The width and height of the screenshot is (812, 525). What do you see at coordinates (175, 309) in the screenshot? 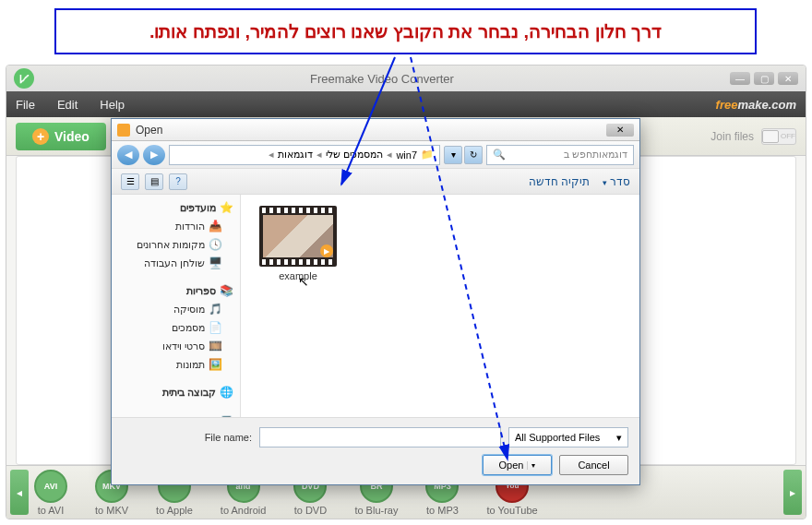
I see `sidebar-music: 🎵מוסיקה` at bounding box center [175, 309].